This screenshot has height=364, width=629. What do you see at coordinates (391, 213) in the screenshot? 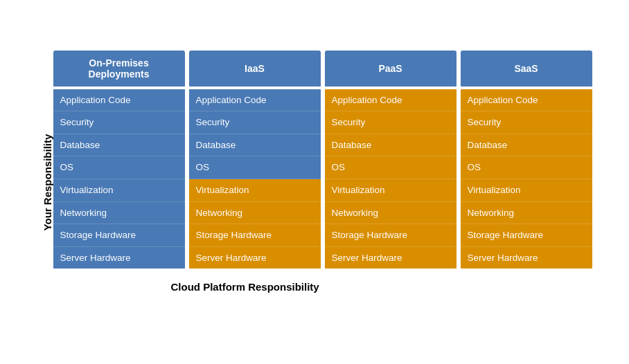
I see `cell-paas-5: Networking` at bounding box center [391, 213].